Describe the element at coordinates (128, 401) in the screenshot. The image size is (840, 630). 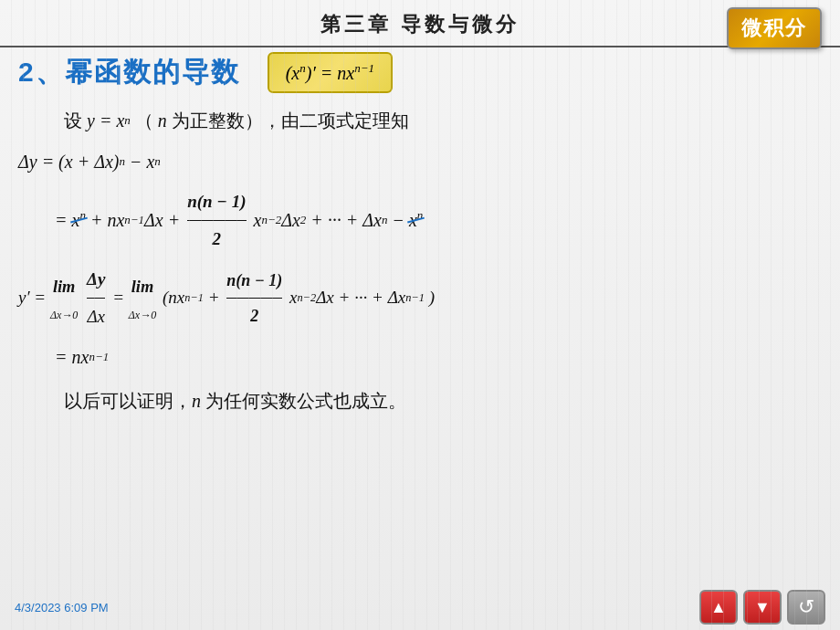
I see `cn-proof-1: 以后可以证明，` at that location.